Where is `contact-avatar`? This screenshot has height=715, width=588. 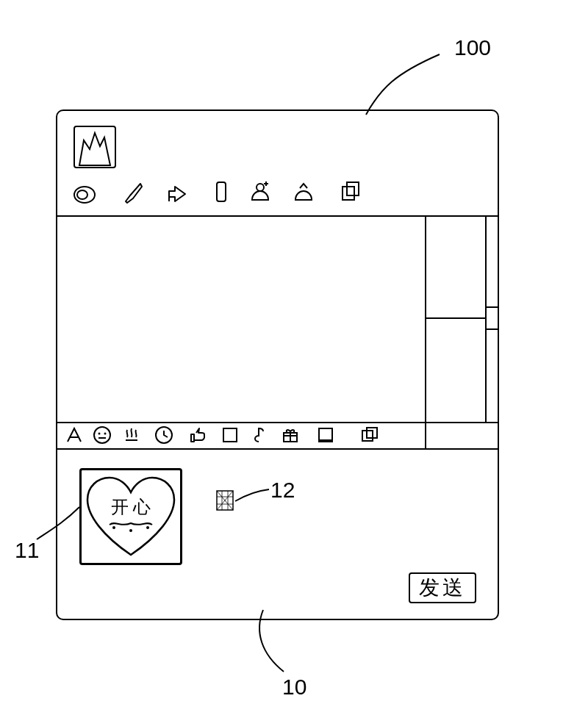 contact-avatar is located at coordinates (95, 147).